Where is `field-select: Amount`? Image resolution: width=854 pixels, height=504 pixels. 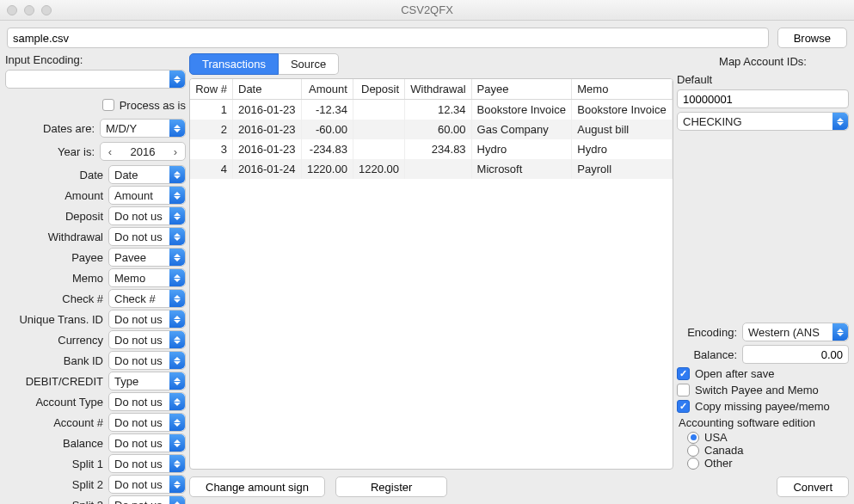 field-select: Amount is located at coordinates (147, 195).